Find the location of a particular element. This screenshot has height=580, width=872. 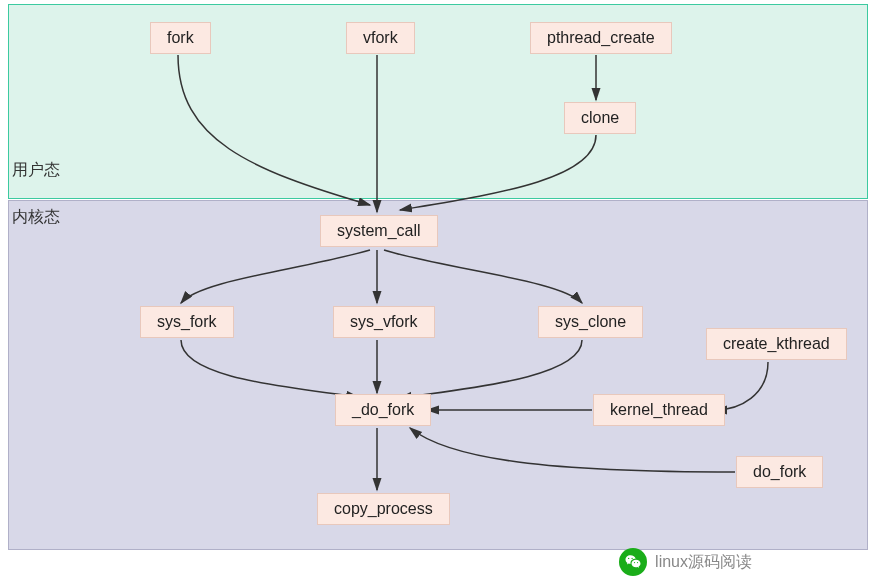

wechat-icon is located at coordinates (633, 562).